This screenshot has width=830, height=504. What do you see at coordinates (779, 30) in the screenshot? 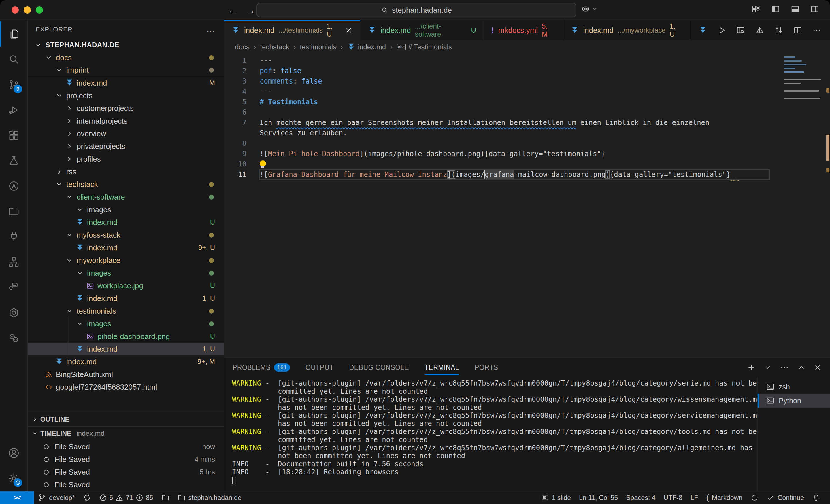
I see `switch-editors-icon` at bounding box center [779, 30].